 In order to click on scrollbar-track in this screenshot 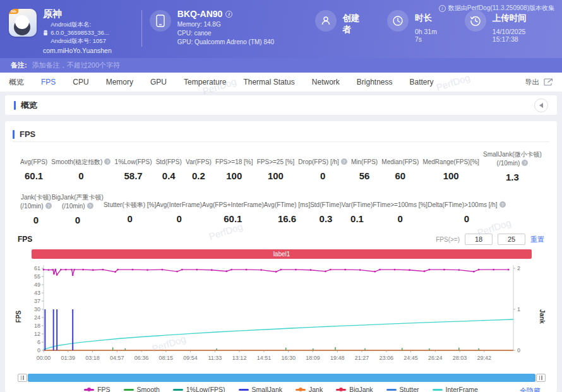, I will do `click(282, 377)`.